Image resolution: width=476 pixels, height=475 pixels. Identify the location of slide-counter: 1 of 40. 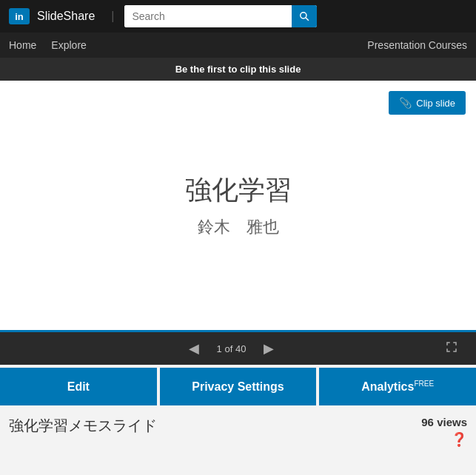
(232, 349).